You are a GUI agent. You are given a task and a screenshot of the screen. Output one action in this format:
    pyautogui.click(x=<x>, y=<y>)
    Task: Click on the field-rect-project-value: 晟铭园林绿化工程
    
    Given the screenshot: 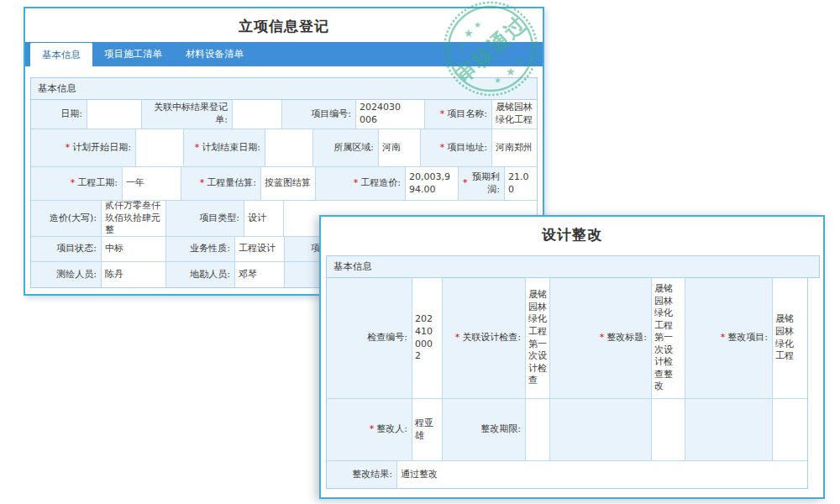 What is the action you would take?
    pyautogui.click(x=790, y=338)
    